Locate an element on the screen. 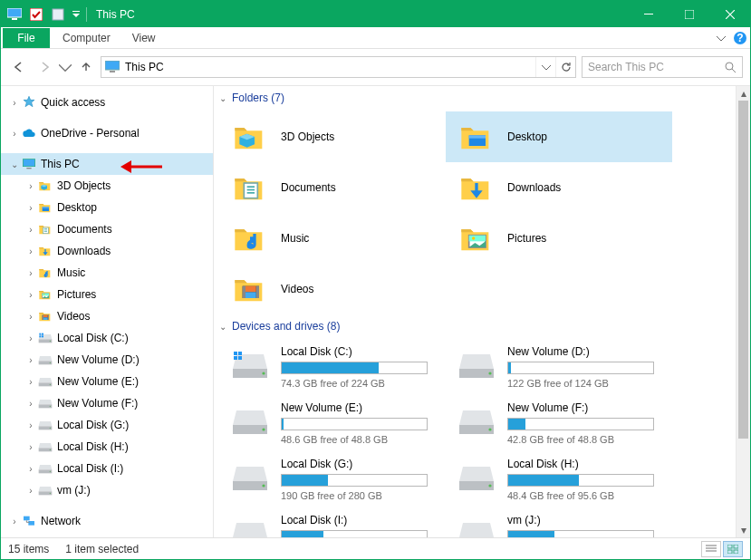  tree-item: ›Desktop is located at coordinates (107, 208).